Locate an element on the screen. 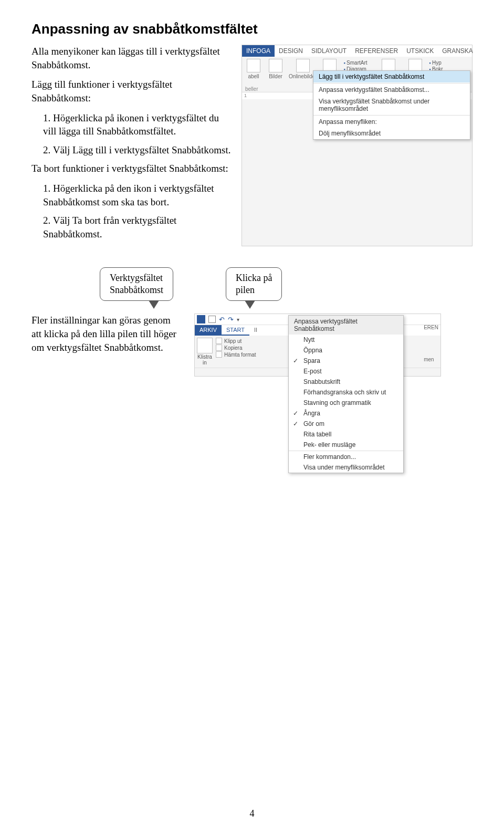 The height and width of the screenshot is (835, 504). qat-item-spara: Spara is located at coordinates (346, 361).